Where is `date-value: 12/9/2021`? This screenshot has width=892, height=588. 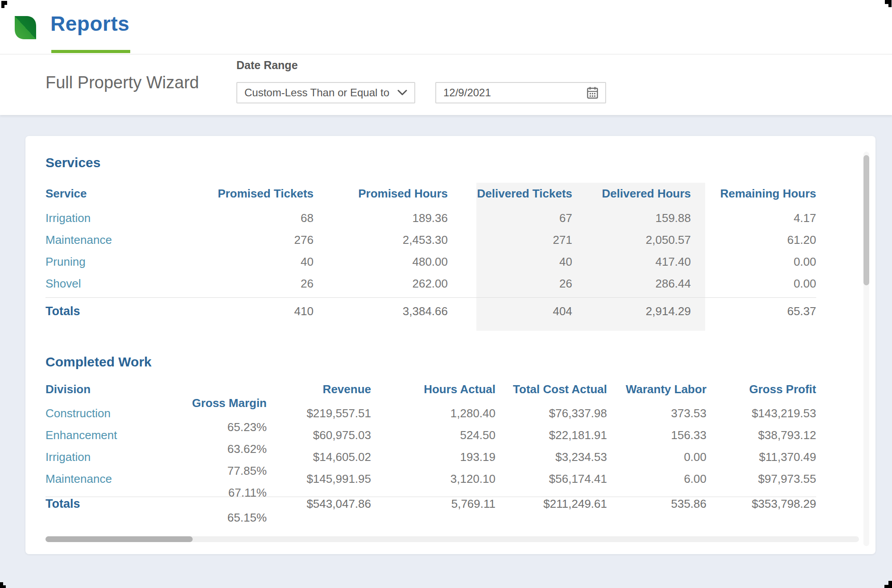
date-value: 12/9/2021 is located at coordinates (467, 93).